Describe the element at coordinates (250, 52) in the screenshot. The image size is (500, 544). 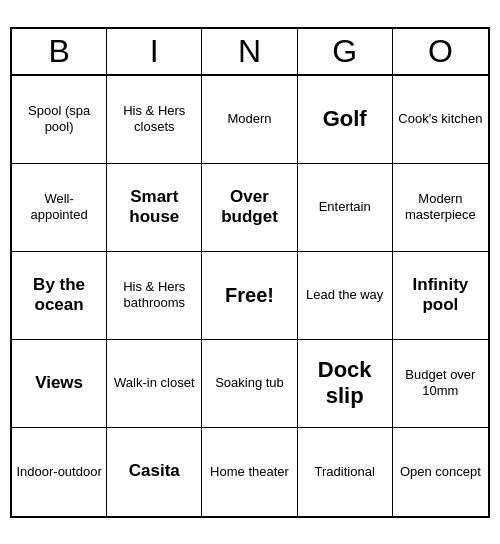
I see `header-letter-n: N` at that location.